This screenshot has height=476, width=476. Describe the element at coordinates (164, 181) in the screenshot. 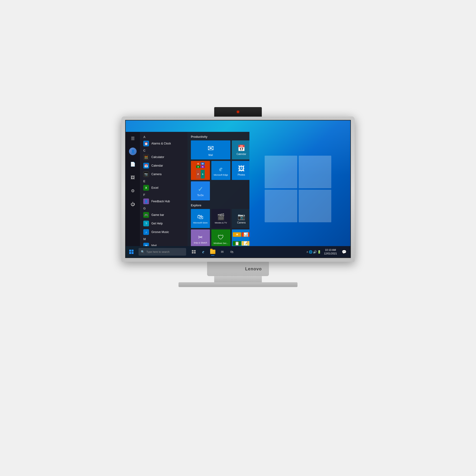

I see `letter-e: E` at that location.